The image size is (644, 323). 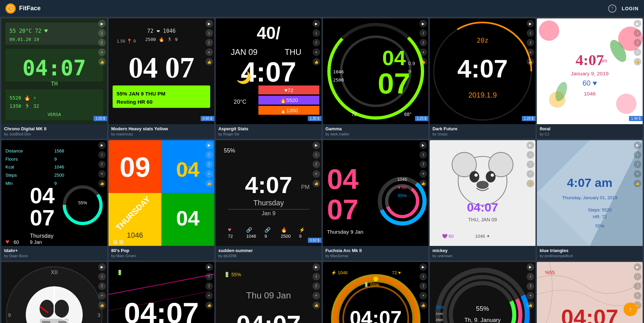 I want to click on card-dark-future: 20z 4:07 2019.1.9 ▶ i ⤴ + 👍 Dark Future …, so click(x=483, y=78).